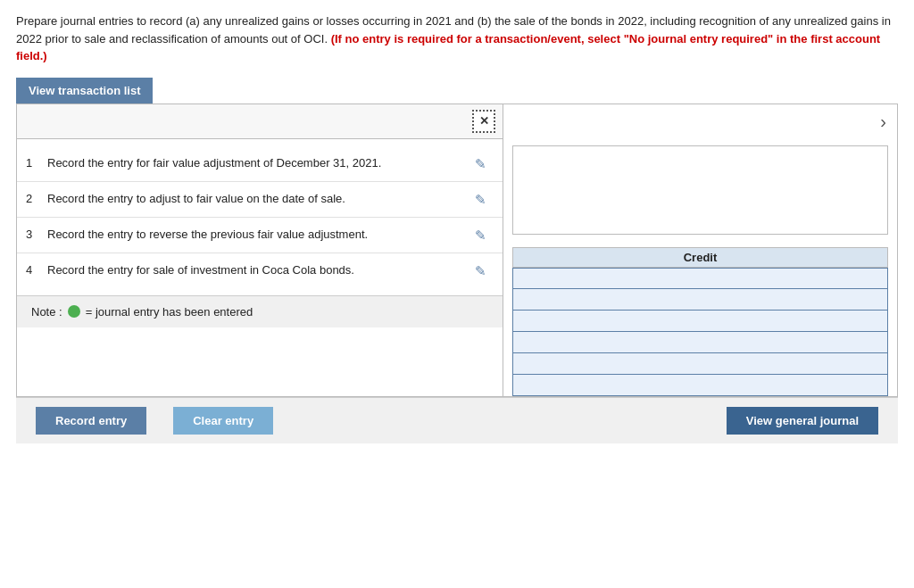 This screenshot has height=588, width=914. I want to click on chevron-right-icon: ›, so click(884, 121).